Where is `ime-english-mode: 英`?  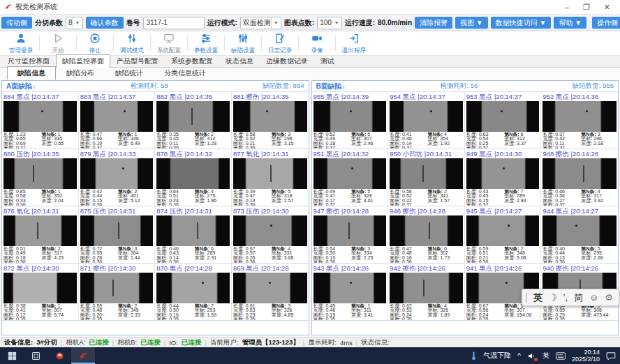 ime-english-mode: 英 is located at coordinates (538, 297).